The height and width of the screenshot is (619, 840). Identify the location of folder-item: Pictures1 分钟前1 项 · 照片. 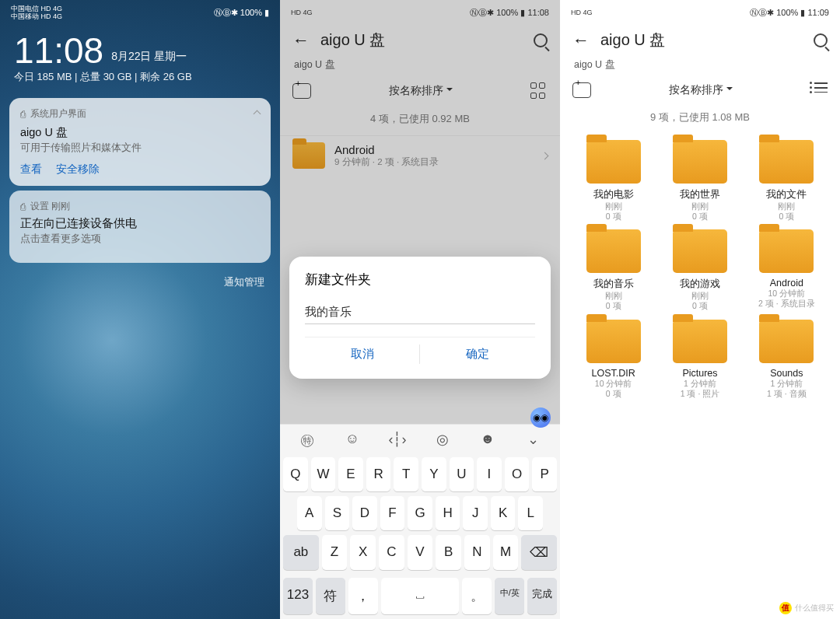
(700, 359).